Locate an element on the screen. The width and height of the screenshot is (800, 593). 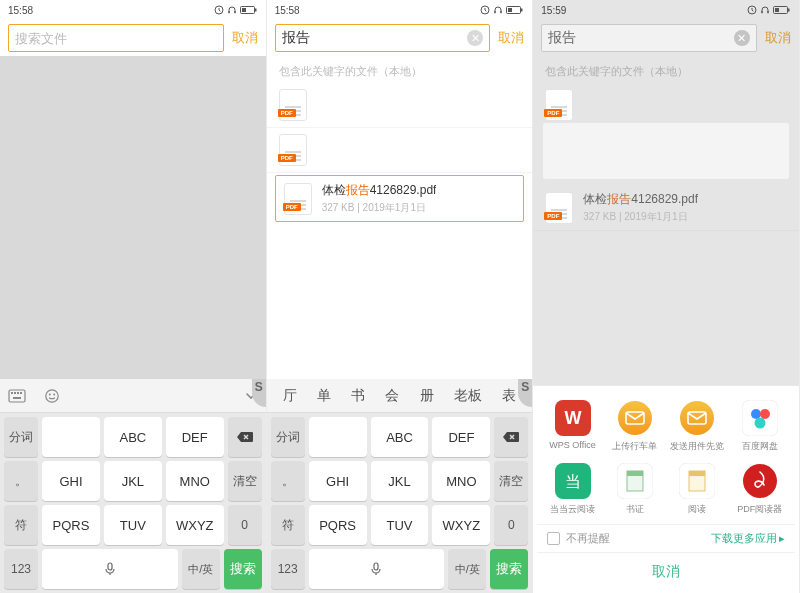
svg-text: 当 is located at coordinates (573, 482).